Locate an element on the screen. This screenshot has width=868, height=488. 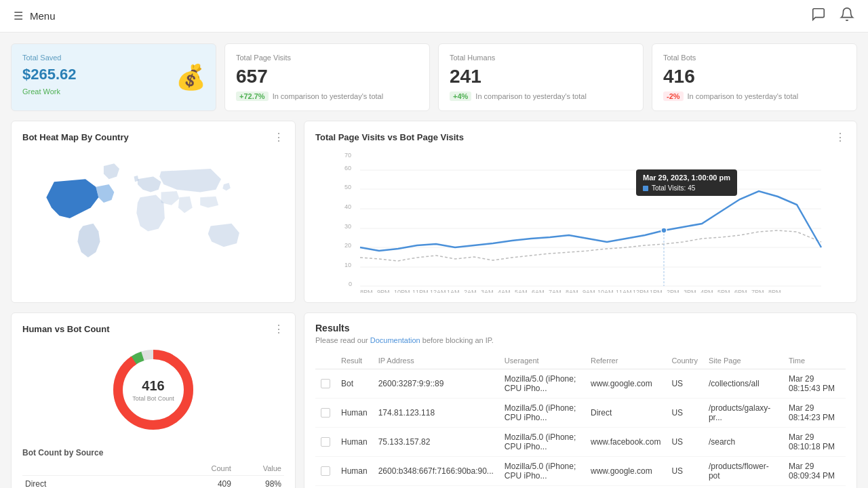
results-sub-after: before blocking an IP. is located at coordinates (457, 340).